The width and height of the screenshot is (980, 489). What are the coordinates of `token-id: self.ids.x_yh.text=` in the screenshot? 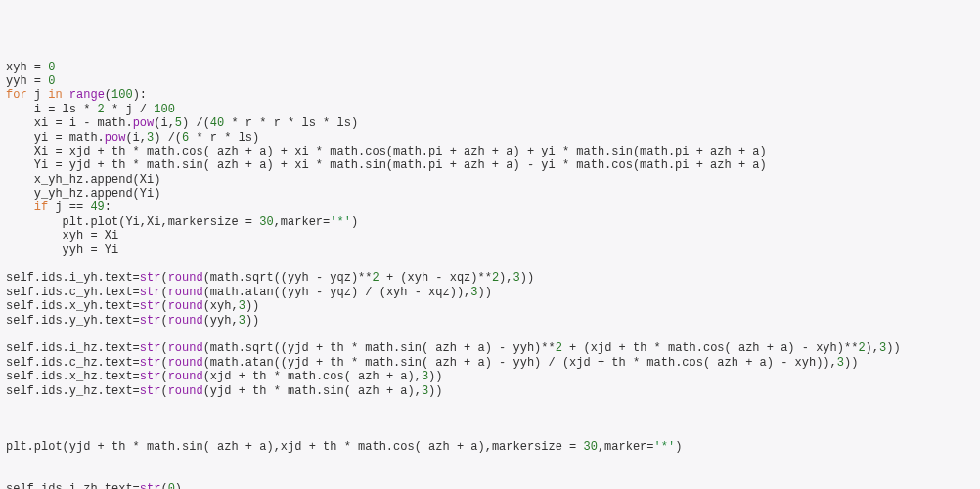 It's located at (72, 306).